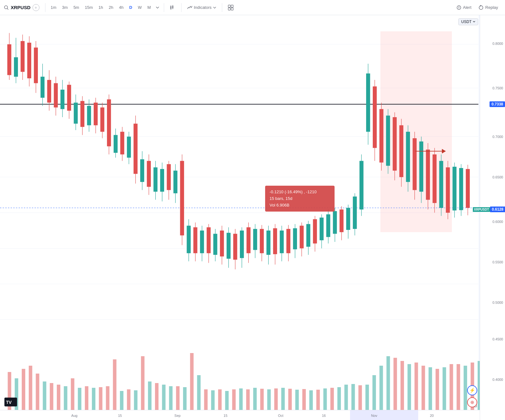 The width and height of the screenshot is (505, 420). I want to click on time-nov: Nov, so click(374, 416).